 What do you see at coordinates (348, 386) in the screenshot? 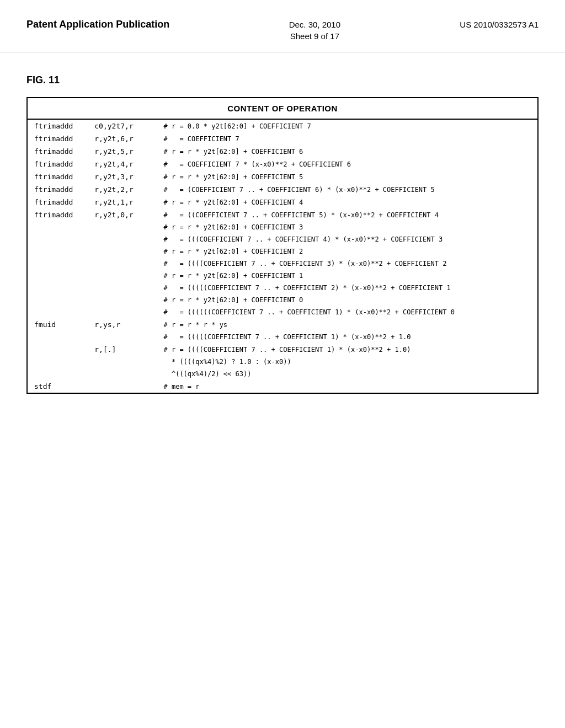
I see `cell-comment: # mem = r` at bounding box center [348, 386].